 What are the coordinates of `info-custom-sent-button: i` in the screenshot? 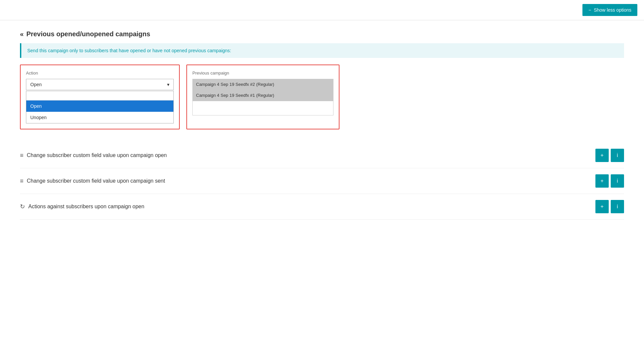 It's located at (617, 181).